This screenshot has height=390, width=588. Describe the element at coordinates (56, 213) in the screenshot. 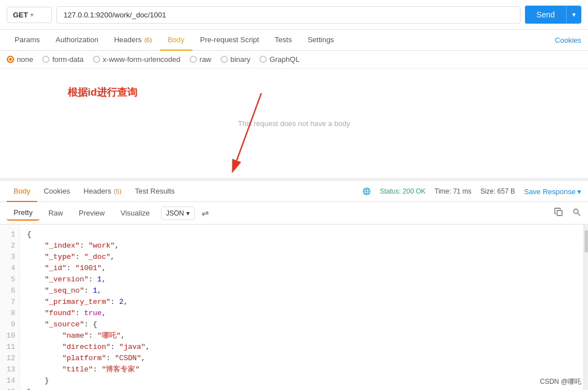

I see `fmt-tab-raw: Raw` at that location.